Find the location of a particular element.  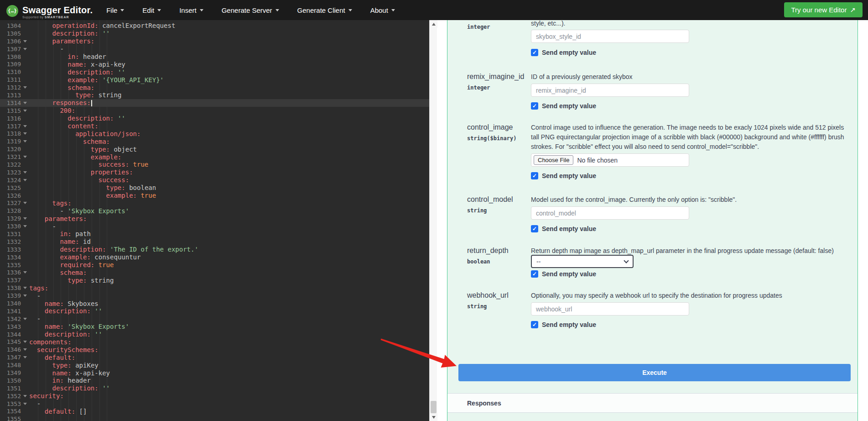

code-line-1352: 1352security: is located at coordinates (214, 396).